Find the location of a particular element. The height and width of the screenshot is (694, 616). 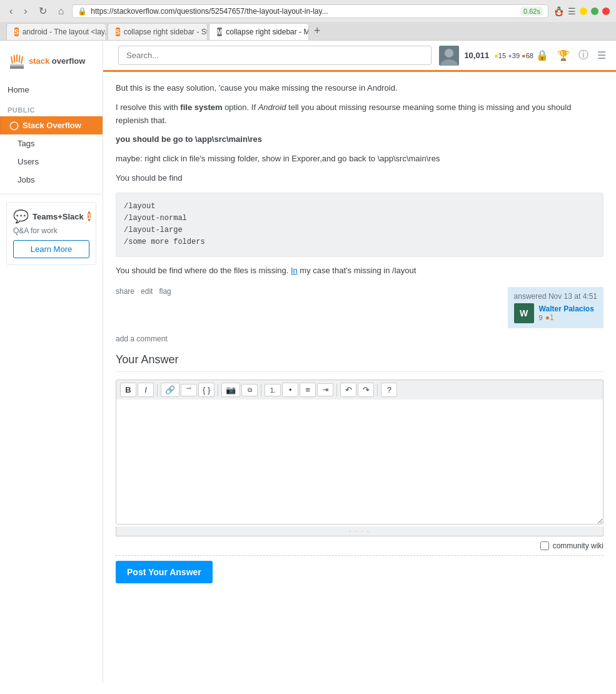

answer-text-6-link: In is located at coordinates (294, 270).